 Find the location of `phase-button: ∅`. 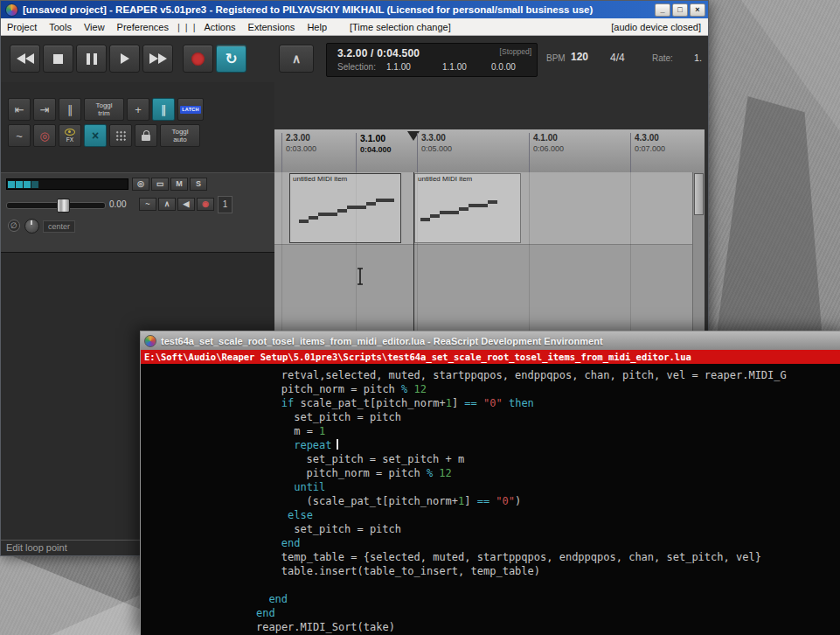

phase-button: ∅ is located at coordinates (14, 226).